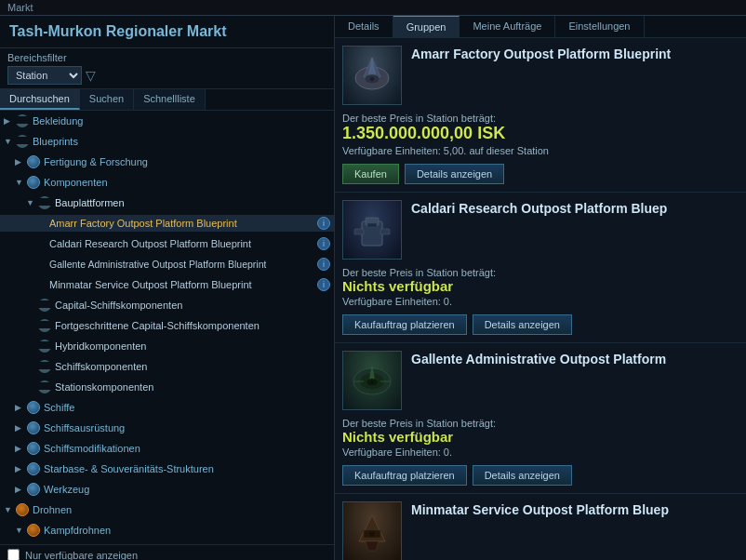 Image resolution: width=746 pixels, height=560 pixels. What do you see at coordinates (540, 134) in the screenshot?
I see `price-section-amarr: Der beste Preis in Station beträgt: 1.35…` at bounding box center [540, 134].